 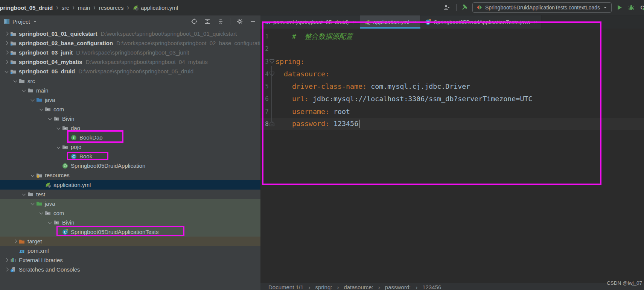 I want to click on status-breadcrumb-item-datasource: datasource:, so click(x=358, y=287).